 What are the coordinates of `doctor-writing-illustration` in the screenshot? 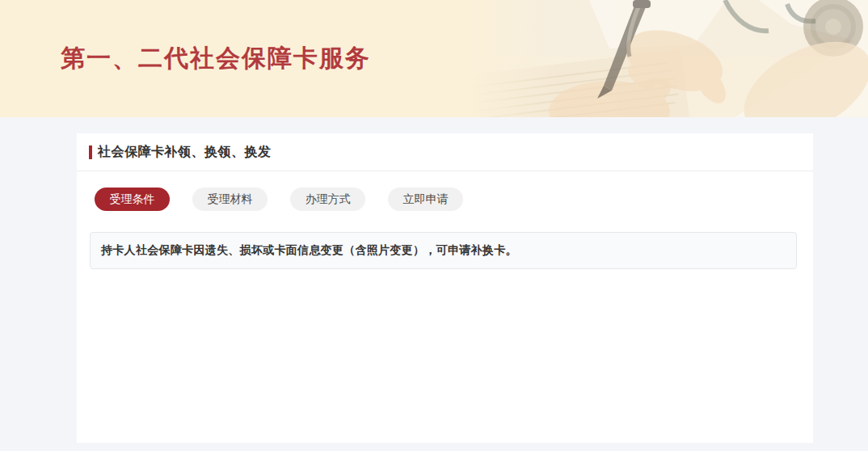 It's located at (668, 58).